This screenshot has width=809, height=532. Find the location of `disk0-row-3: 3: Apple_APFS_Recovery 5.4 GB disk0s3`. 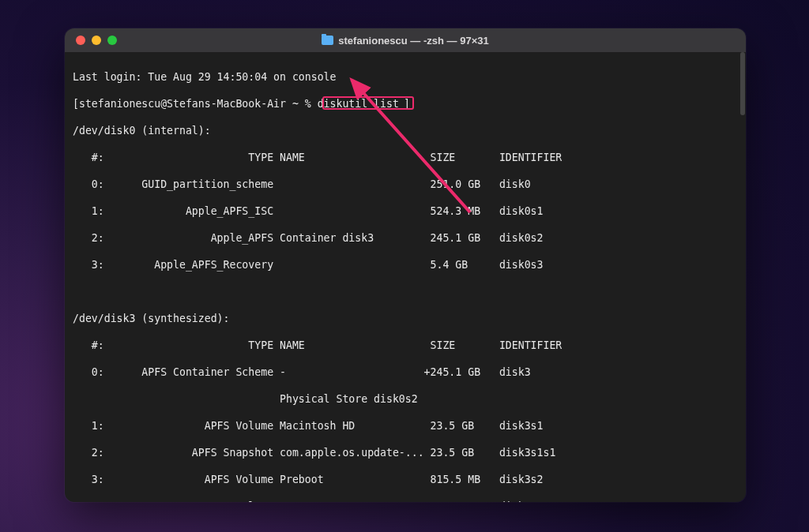

disk0-row-3: 3: Apple_APFS_Recovery 5.4 GB disk0s3 is located at coordinates (405, 265).